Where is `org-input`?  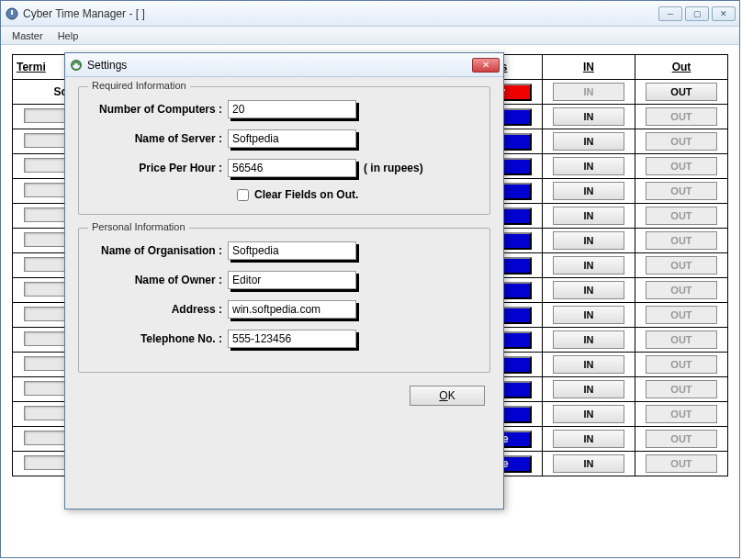 org-input is located at coordinates (292, 251).